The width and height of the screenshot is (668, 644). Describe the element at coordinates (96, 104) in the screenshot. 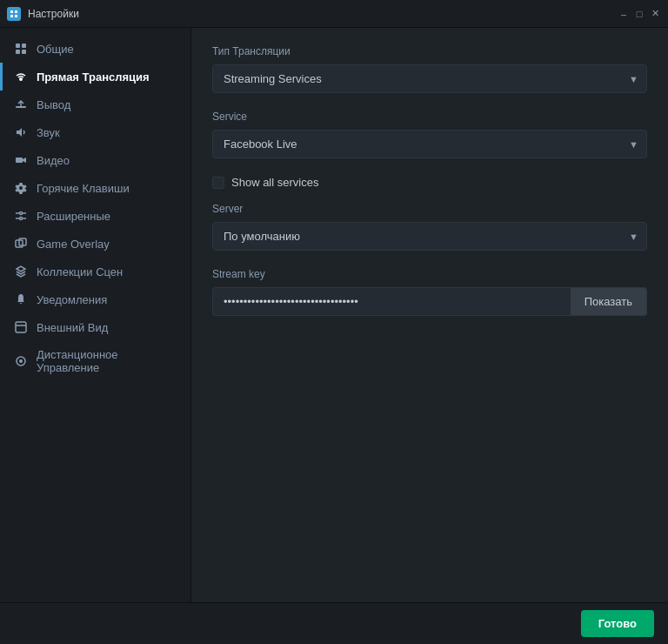

I see `sidebar-item-output: Вывод` at that location.